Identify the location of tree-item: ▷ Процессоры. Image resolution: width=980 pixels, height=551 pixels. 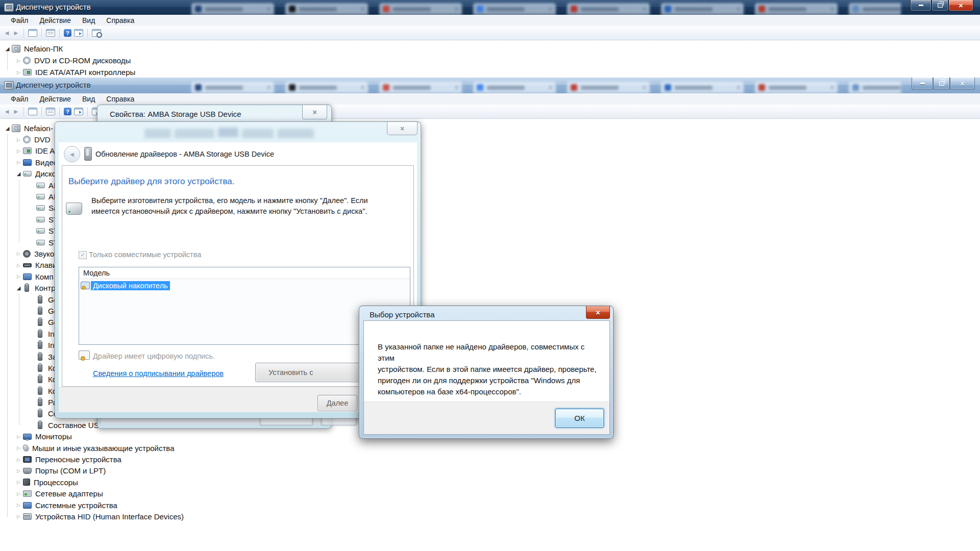
(490, 482).